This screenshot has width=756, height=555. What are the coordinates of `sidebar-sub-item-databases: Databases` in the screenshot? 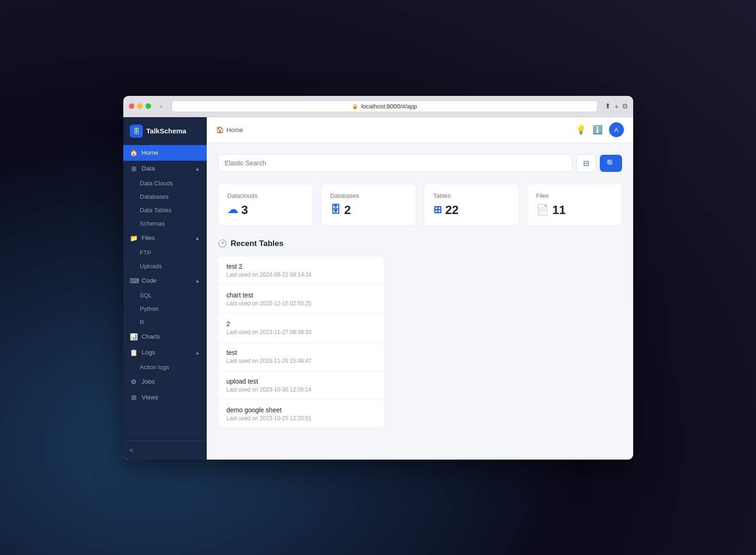 It's located at (165, 196).